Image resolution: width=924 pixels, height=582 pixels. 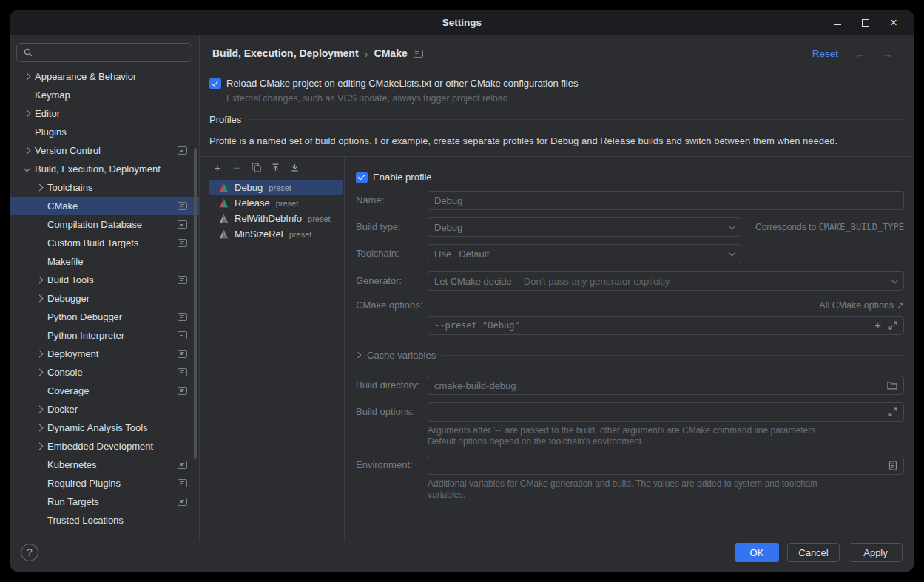 I want to click on sidebar-item-plugins: Plugins, so click(x=105, y=132).